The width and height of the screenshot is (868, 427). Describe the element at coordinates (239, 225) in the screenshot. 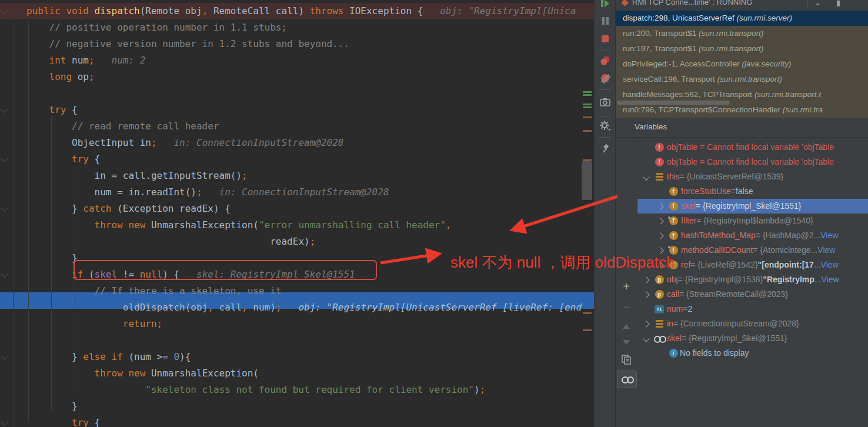

I see `code-line: throw new UnmarshalException("error unma…` at that location.